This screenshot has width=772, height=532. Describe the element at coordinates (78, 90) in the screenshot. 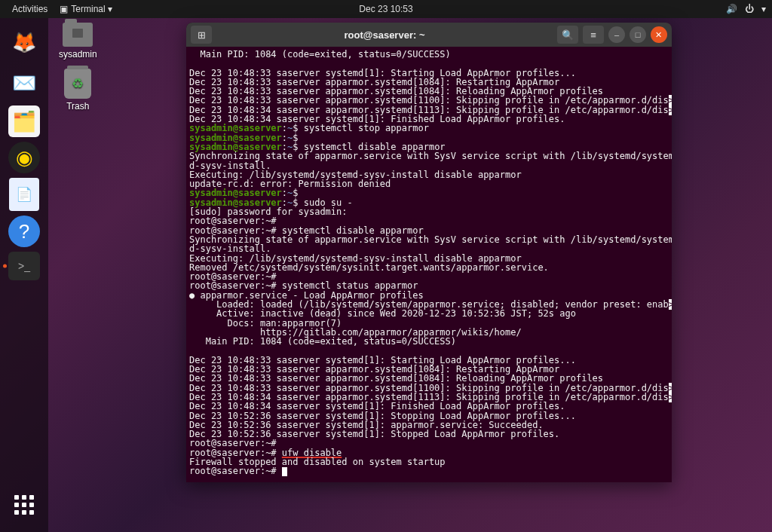

I see `desktop-trash: ♻ Trash` at that location.